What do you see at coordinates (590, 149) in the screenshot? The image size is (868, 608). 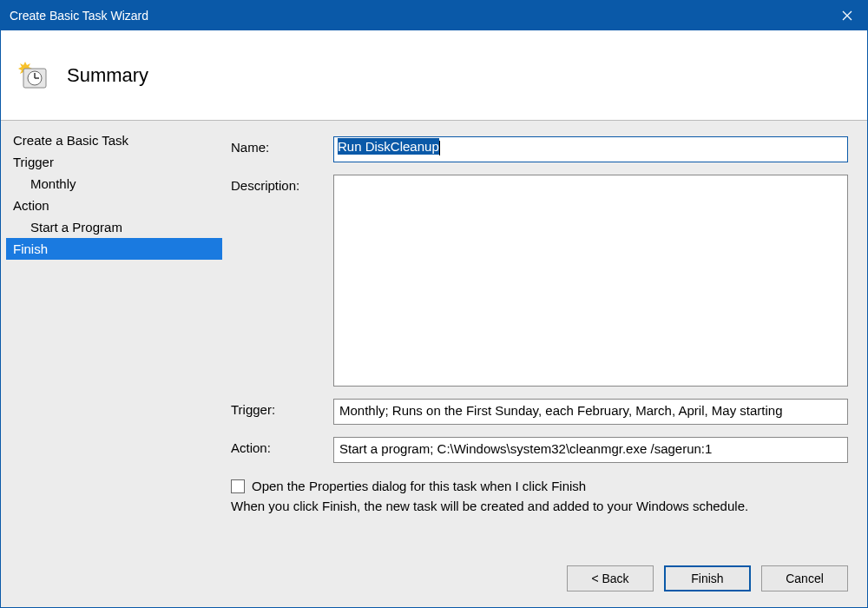 I see `name-input: Run DiskCleanup` at bounding box center [590, 149].